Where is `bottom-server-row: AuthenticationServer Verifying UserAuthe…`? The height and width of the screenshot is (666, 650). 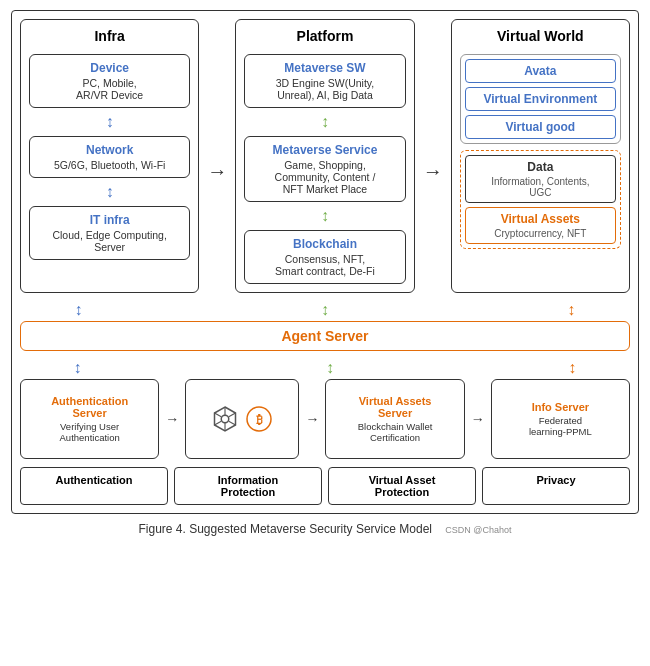 bottom-server-row: AuthenticationServer Verifying UserAuthe… is located at coordinates (325, 419).